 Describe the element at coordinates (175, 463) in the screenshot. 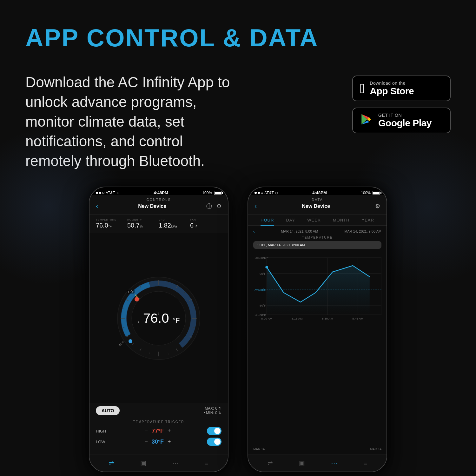

I see `nav-icon-3: ⋯` at that location.